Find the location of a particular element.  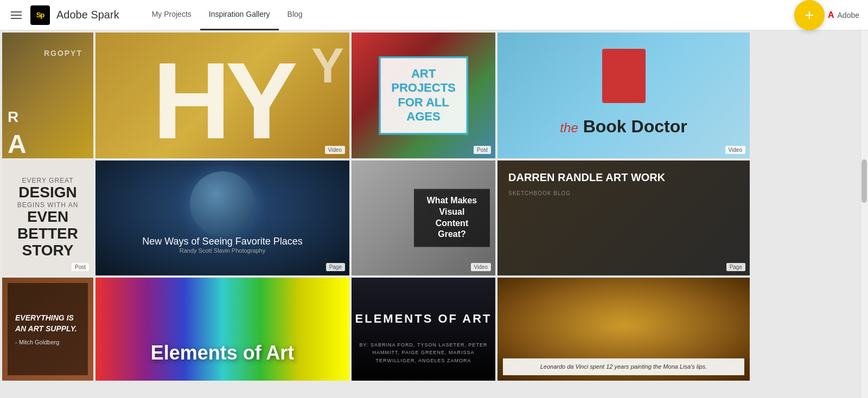

visual-content-title: What Makes Visual Content Great? is located at coordinates (452, 218).